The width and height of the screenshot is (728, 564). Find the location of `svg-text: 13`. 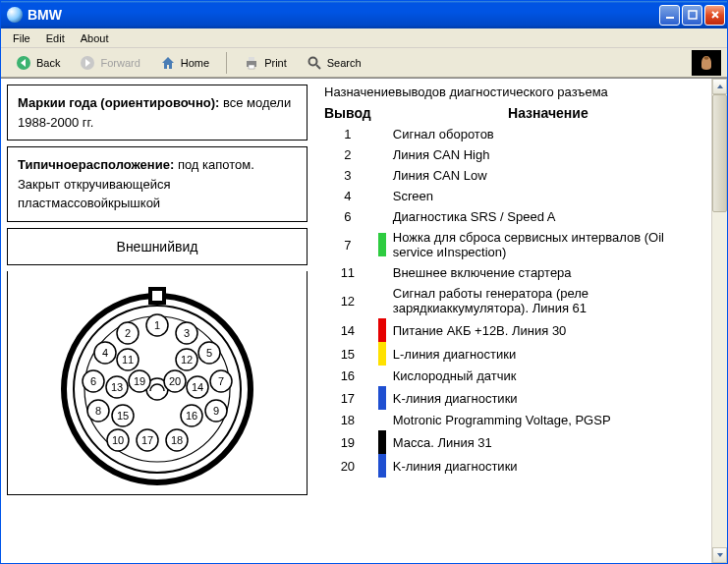

svg-text: 13 is located at coordinates (117, 387).